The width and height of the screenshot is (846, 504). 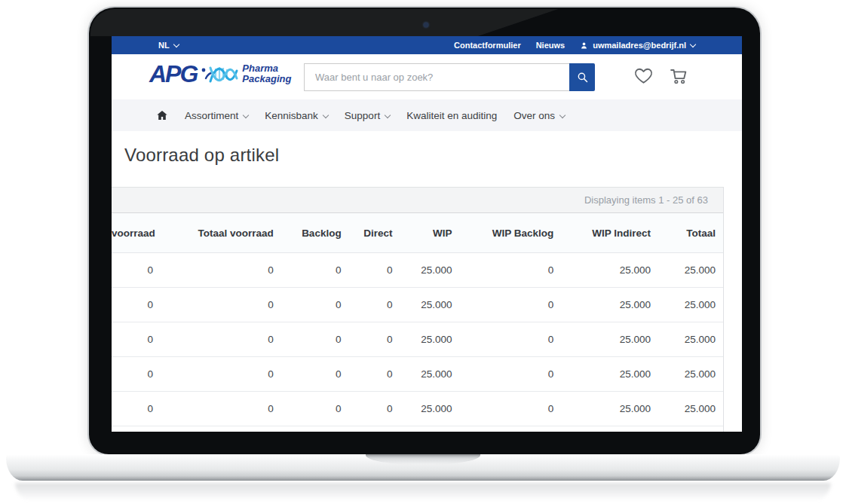 What do you see at coordinates (296, 116) in the screenshot?
I see `nav-item-kennisbank: Kennisbank` at bounding box center [296, 116].